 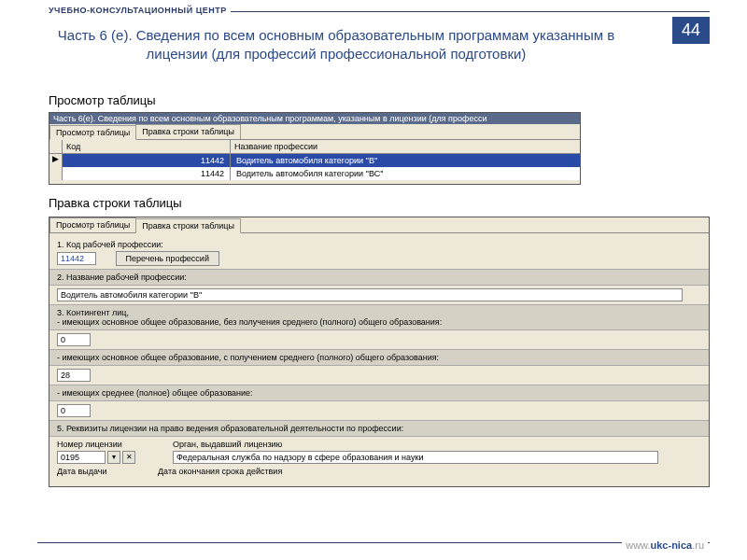 What do you see at coordinates (129, 457) in the screenshot?
I see `clear-icon: ✕` at bounding box center [129, 457].